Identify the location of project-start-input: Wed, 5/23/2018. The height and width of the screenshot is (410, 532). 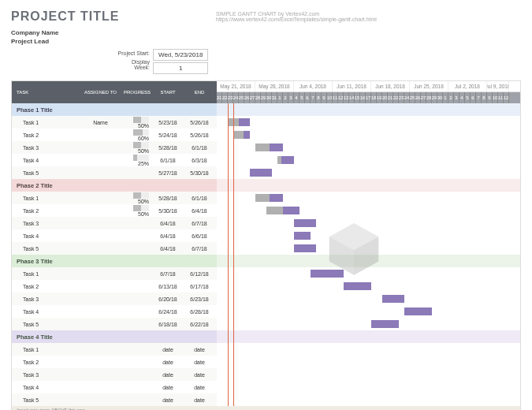
(180, 55).